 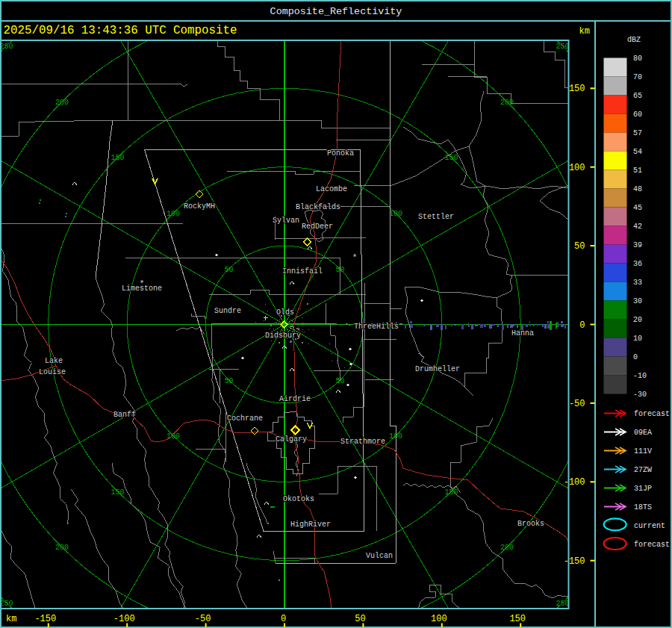 I want to click on svg-text: Olds, so click(x=285, y=312).